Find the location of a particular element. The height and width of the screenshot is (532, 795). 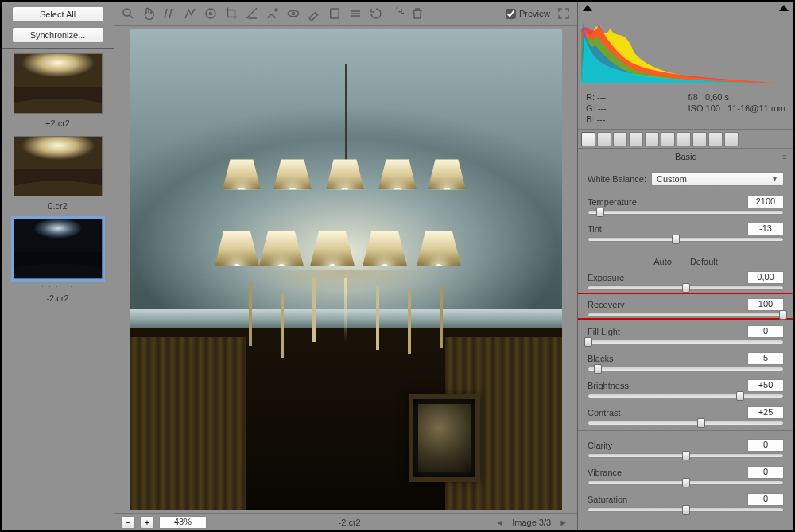

white-balance-select: Custom ▼ is located at coordinates (717, 179).